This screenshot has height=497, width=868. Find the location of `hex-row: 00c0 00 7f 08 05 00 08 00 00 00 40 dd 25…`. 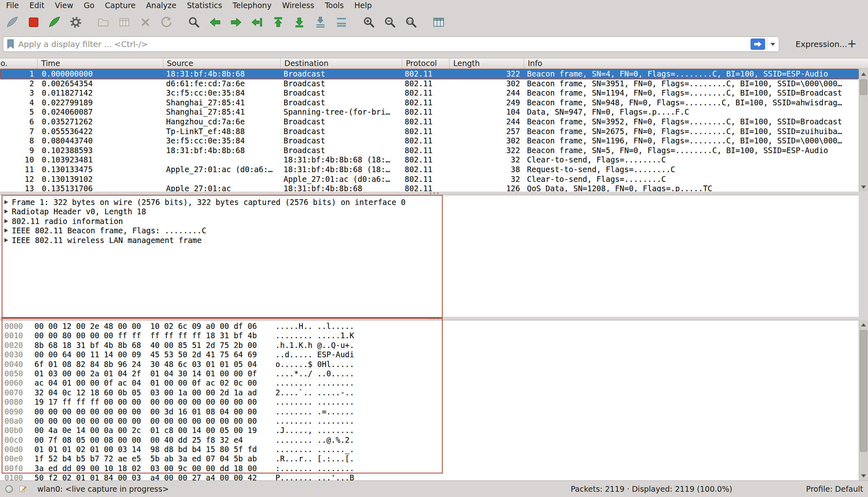

hex-row: 00c0 00 7f 08 05 00 08 00 00 00 40 dd 25… is located at coordinates (429, 440).